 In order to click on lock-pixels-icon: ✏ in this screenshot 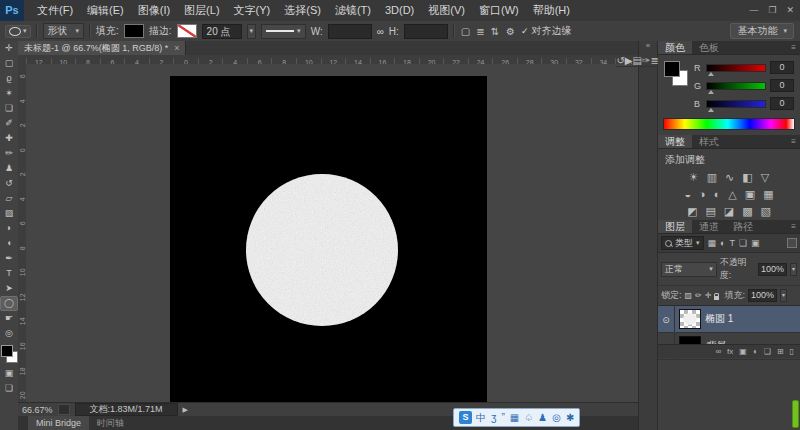, I will do `click(698, 296)`.